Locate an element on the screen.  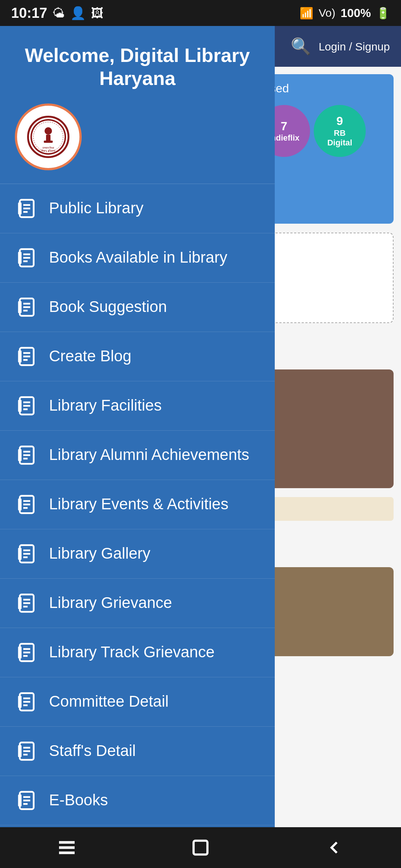
menu-icon-public-library is located at coordinates (27, 208).